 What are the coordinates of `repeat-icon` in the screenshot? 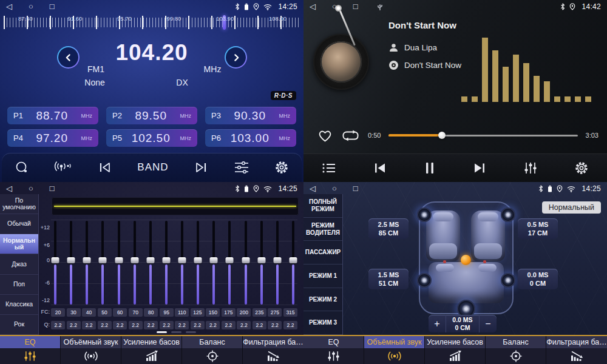 It's located at (351, 136).